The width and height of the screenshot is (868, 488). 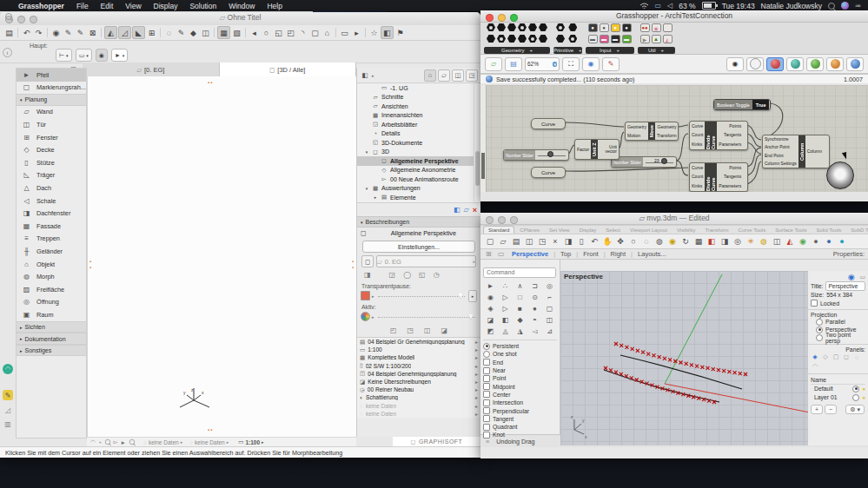 I want to click on input-port: Count, so click(x=697, y=135).